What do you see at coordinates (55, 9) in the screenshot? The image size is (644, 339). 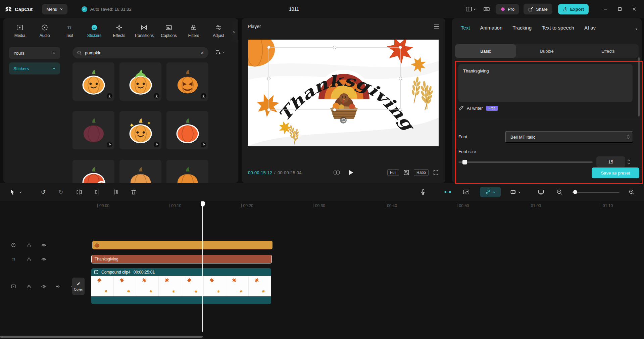 I see `menu-button: Menu` at bounding box center [55, 9].